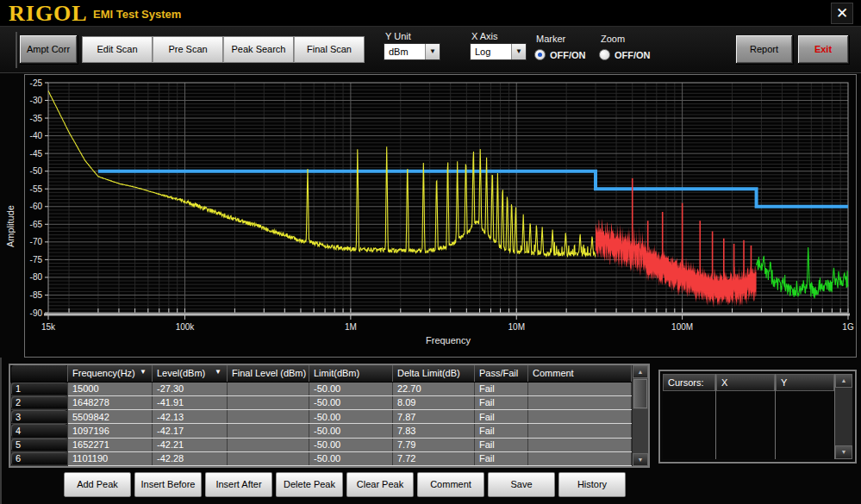 This screenshot has height=504, width=861. Describe the element at coordinates (844, 417) in the screenshot. I see `cursors-scrollbar: ▲ ▼` at that location.